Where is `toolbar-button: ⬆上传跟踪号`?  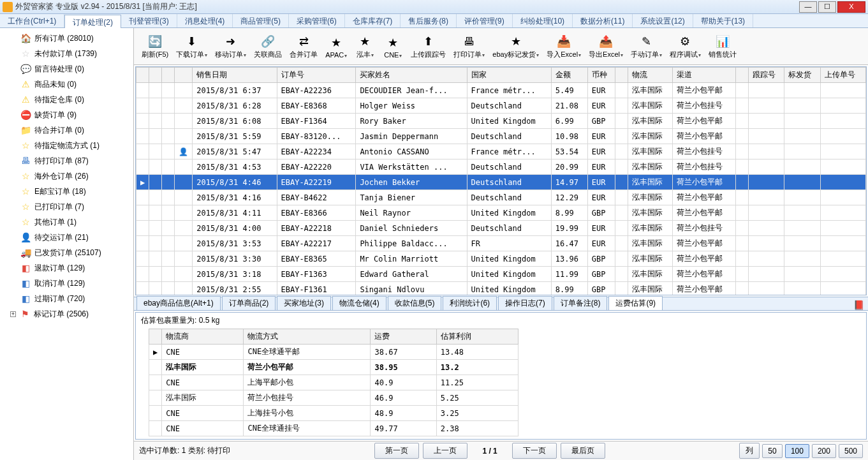 toolbar-button: ⬆上传跟踪号 is located at coordinates (429, 46).